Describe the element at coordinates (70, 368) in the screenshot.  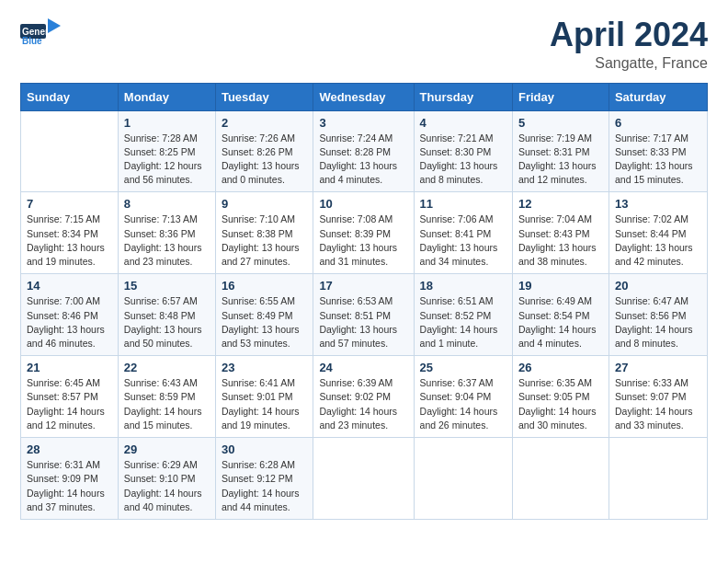
I see `day-number: 21` at that location.